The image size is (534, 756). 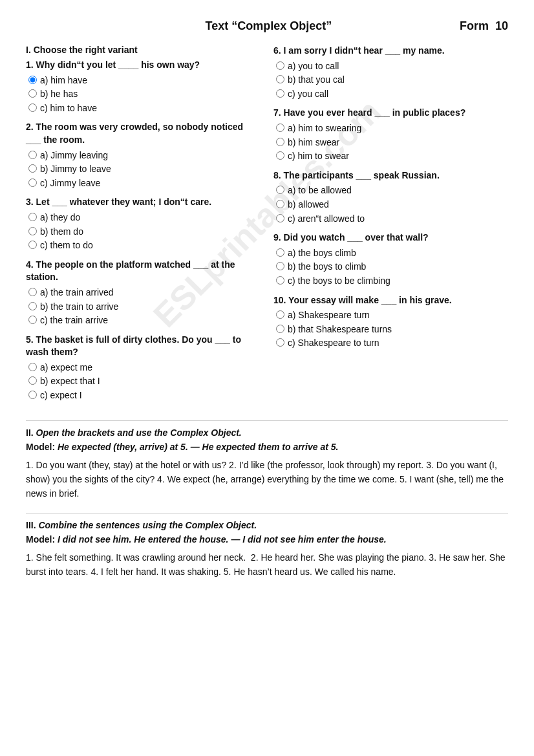 What do you see at coordinates (144, 155) in the screenshot?
I see `question-2: 2. The room was very crowded, so nobody …` at bounding box center [144, 155].